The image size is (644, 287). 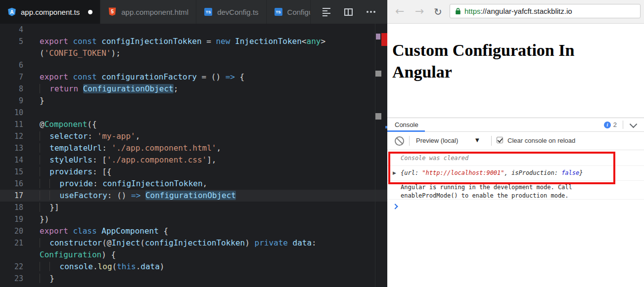 I want to click on editor-tab-actions, so click(x=349, y=12).